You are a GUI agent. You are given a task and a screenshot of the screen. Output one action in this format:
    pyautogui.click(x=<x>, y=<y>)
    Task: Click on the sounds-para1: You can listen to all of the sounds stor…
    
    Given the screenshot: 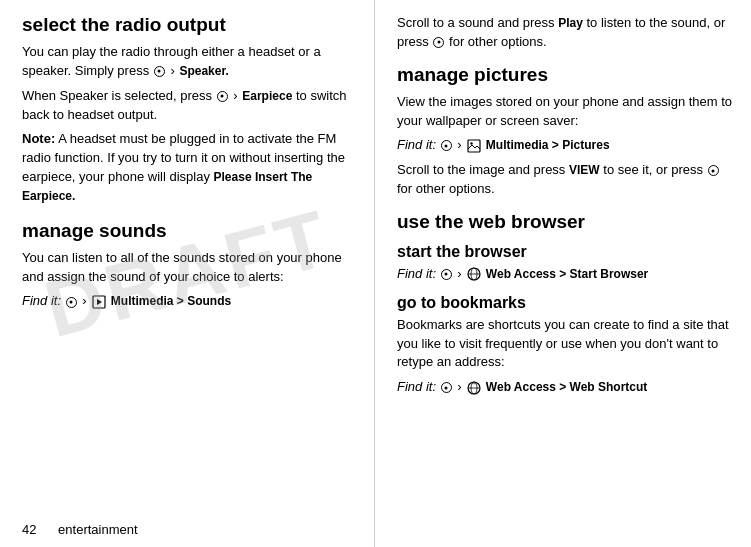 What is the action you would take?
    pyautogui.click(x=189, y=268)
    